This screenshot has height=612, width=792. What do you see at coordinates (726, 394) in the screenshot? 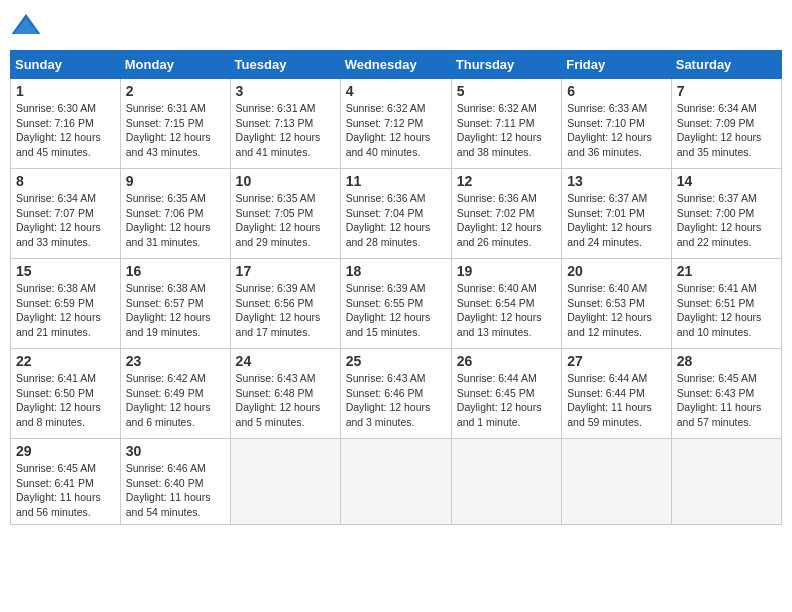
I see `calendar-cell: 28Sunrise: 6:45 AMSunset: 6:43 PMDayligh…` at bounding box center [726, 394].